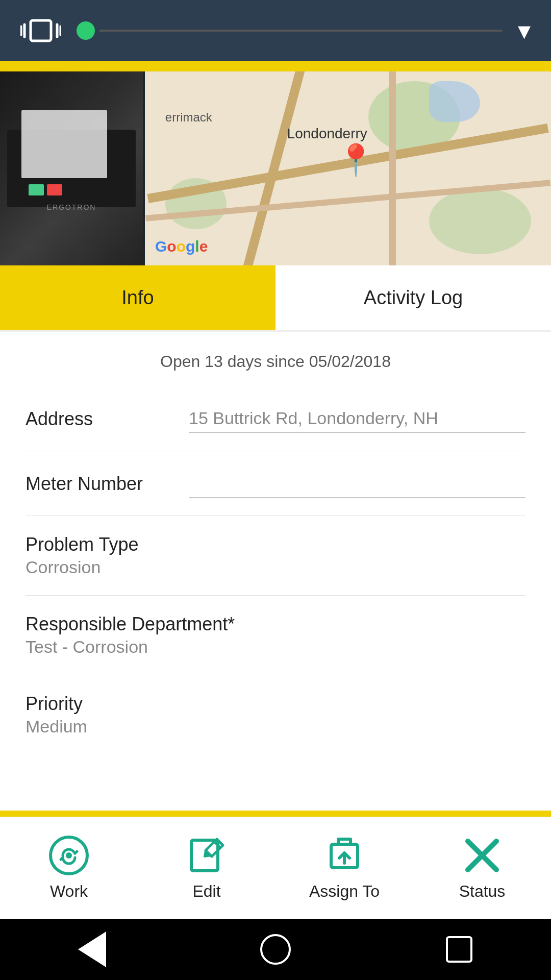  Describe the element at coordinates (276, 568) in the screenshot. I see `problem-type-value: Corrosion` at that location.